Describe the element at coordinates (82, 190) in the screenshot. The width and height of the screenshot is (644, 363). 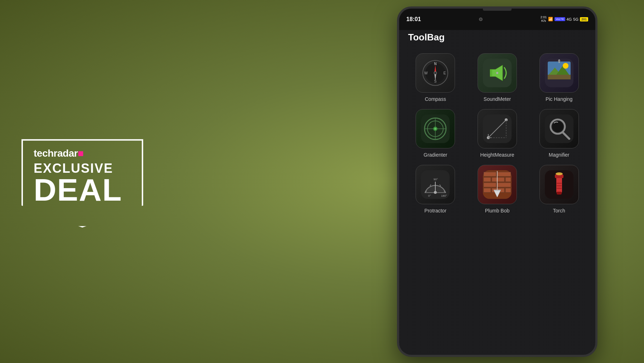
I see `deal-label: DEAL` at that location.